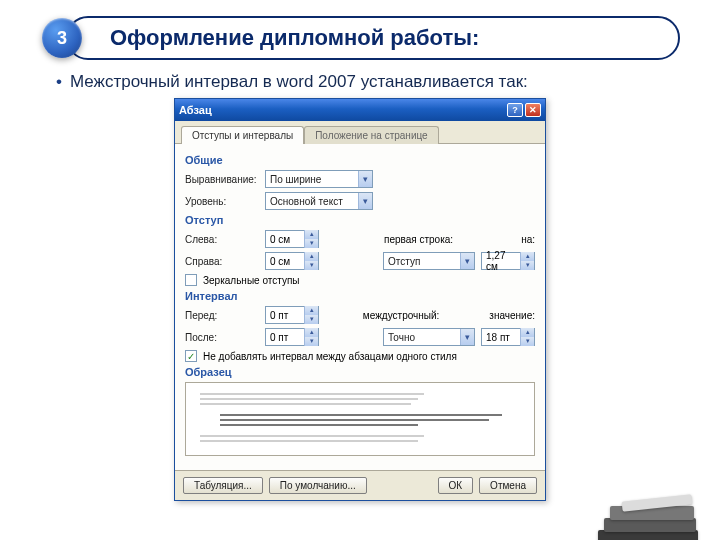  I want to click on first-line-label: первая строка:, so click(418, 240).